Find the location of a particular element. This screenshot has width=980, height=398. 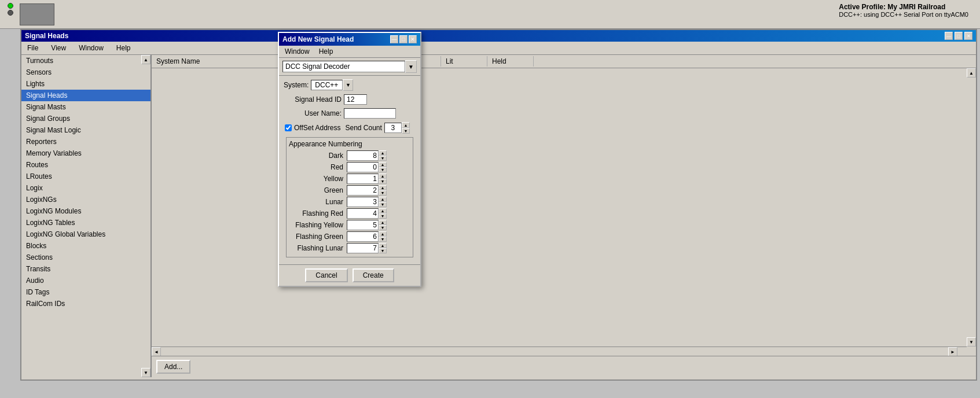

system-label: System: is located at coordinates (296, 85).